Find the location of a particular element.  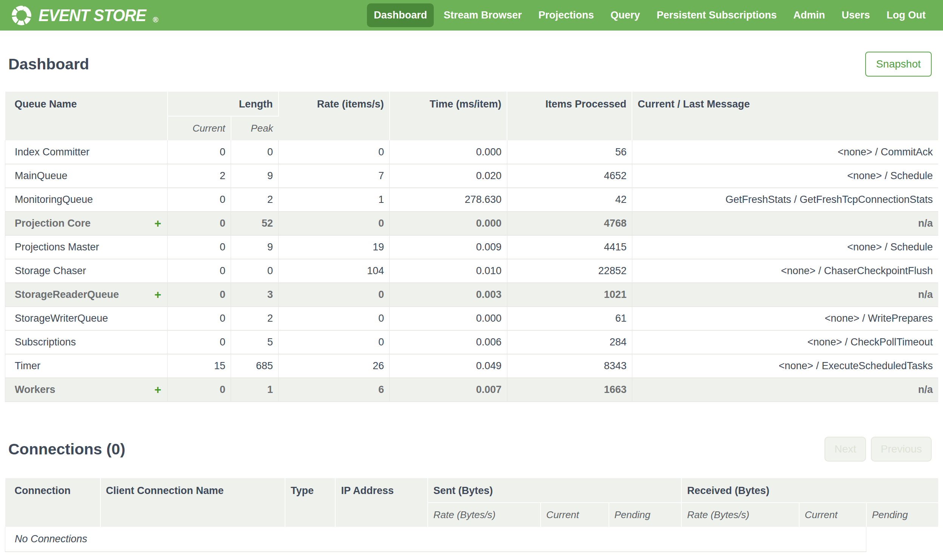

snapshot-button: Snapshot is located at coordinates (898, 64).